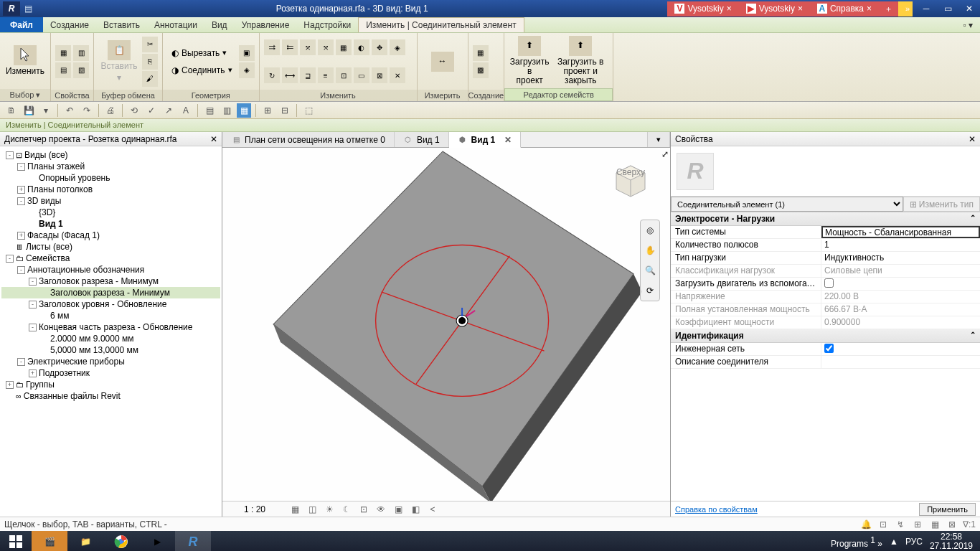 The image size is (980, 551). I want to click on menu-create: Создание, so click(70, 24).